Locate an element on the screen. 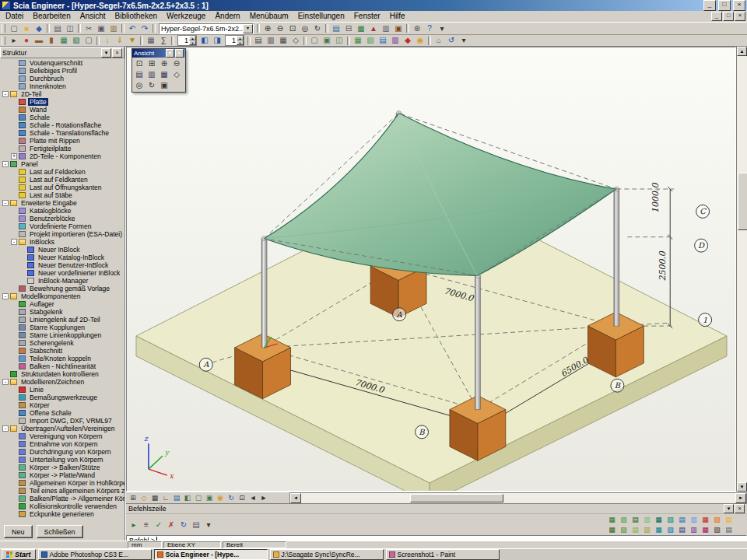 Image resolution: width=747 pixels, height=560 pixels. render-transparent-button: ◫ is located at coordinates (339, 40).